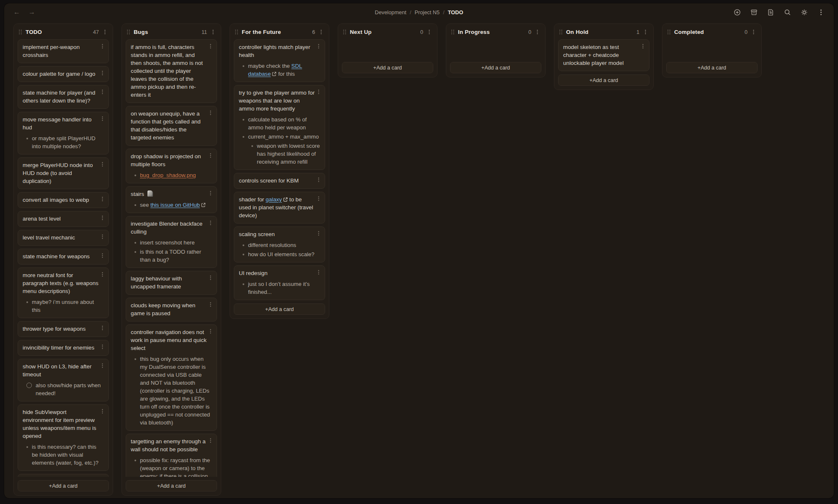 The height and width of the screenshot is (504, 838). What do you see at coordinates (279, 283) in the screenshot?
I see `card: UI redesignjust so I don’t assume it’s f…` at bounding box center [279, 283].